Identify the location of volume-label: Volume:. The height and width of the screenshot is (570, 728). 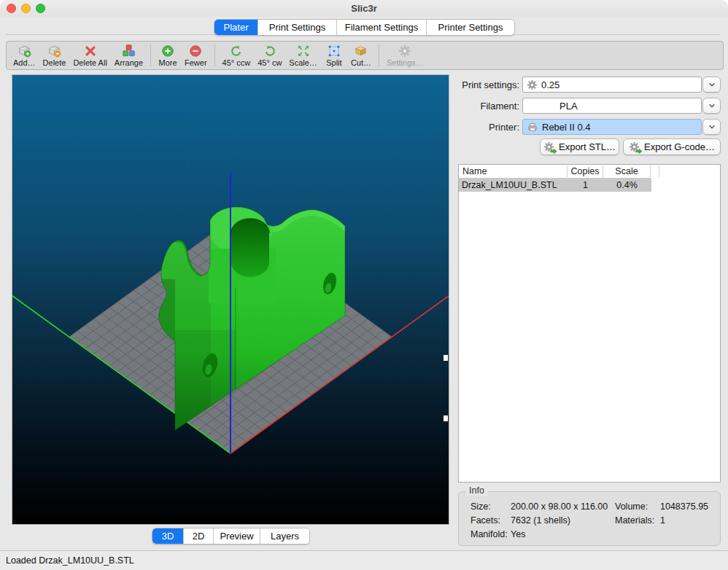
(632, 507).